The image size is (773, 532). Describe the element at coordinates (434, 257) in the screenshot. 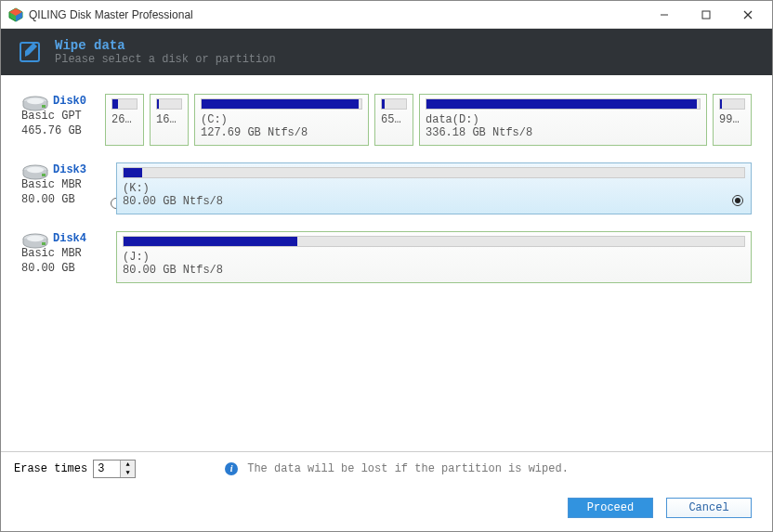

I see `partition: (J:)80.00 GB Ntfs/8` at that location.